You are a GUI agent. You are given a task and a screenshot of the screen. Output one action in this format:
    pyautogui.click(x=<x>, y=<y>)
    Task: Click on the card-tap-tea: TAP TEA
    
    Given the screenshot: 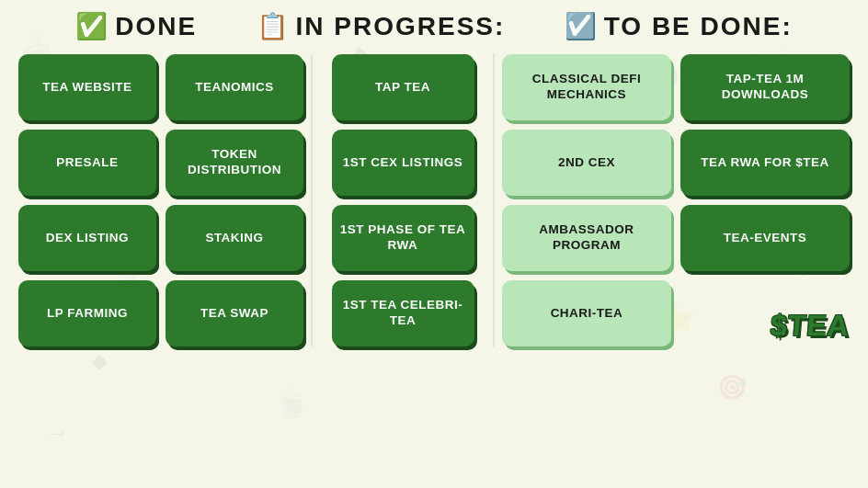 What is the action you would take?
    pyautogui.click(x=403, y=87)
    